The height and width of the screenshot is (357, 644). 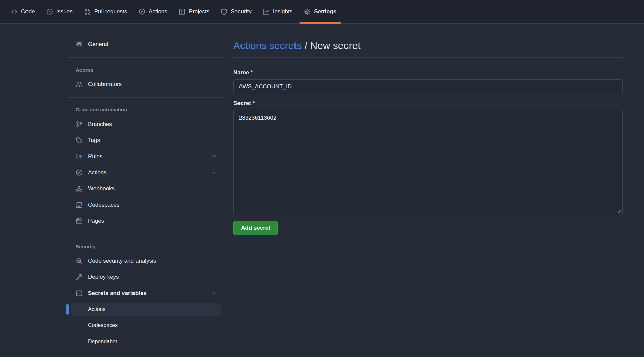 What do you see at coordinates (146, 293) in the screenshot?
I see `sidebar-item-secrets-and-variables: Secrets and variables` at bounding box center [146, 293].